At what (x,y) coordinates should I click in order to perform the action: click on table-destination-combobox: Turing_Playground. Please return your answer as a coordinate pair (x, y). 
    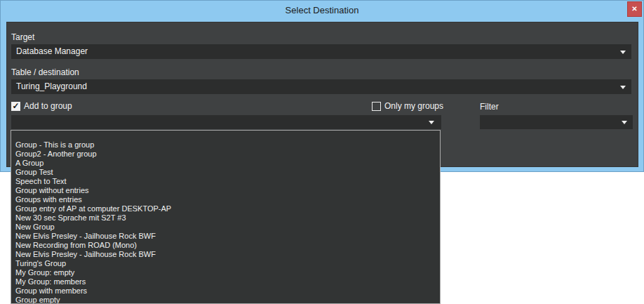
    Looking at the image, I should click on (321, 87).